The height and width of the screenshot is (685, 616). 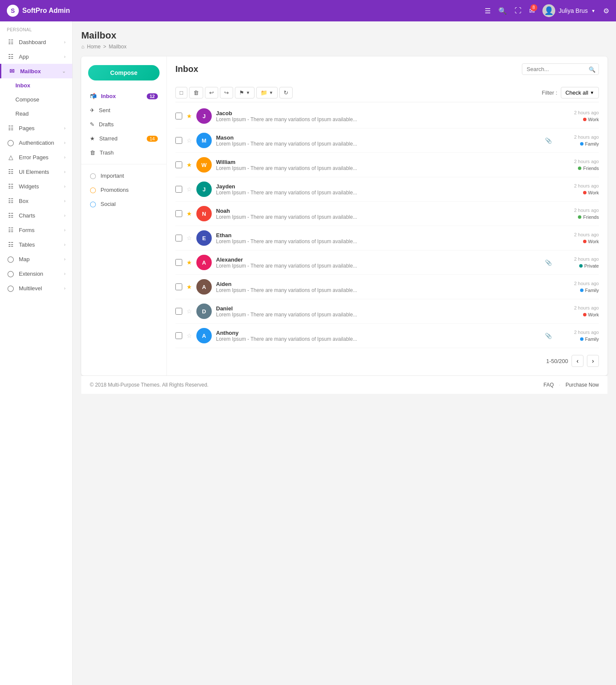 I want to click on email-time: 2 hours ago, so click(x=586, y=210).